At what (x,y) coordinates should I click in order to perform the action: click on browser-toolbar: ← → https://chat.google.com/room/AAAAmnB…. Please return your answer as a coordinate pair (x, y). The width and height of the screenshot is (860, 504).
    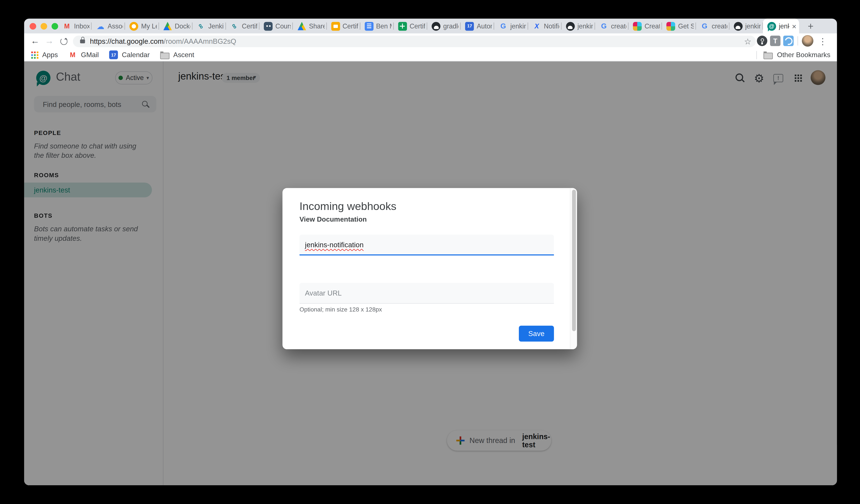
    Looking at the image, I should click on (431, 41).